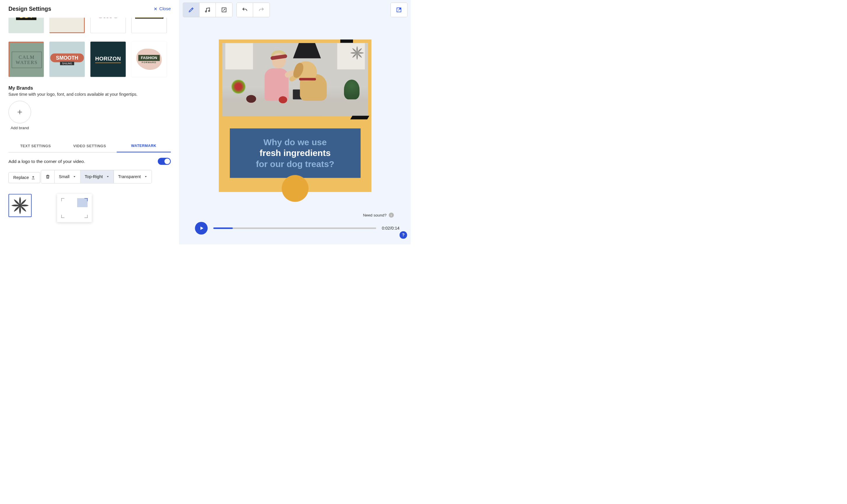 The width and height of the screenshot is (847, 504). I want to click on watermark-toggle, so click(165, 161).